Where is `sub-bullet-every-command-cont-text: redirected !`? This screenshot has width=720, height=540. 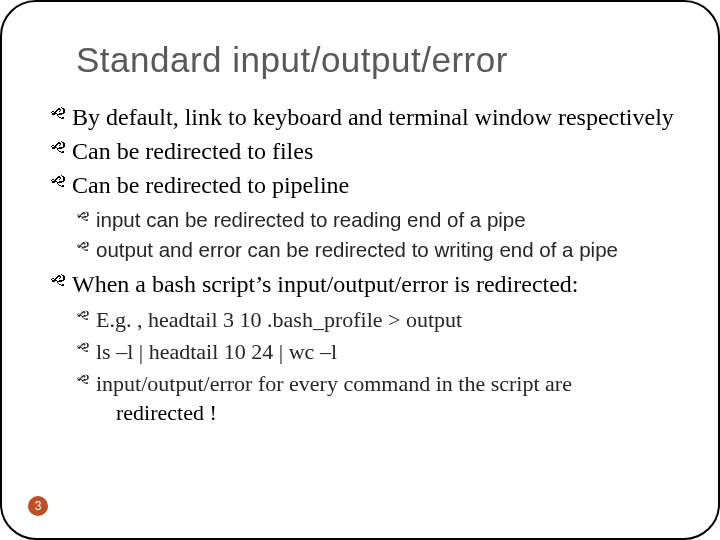
sub-bullet-every-command-cont-text: redirected ! is located at coordinates (166, 412).